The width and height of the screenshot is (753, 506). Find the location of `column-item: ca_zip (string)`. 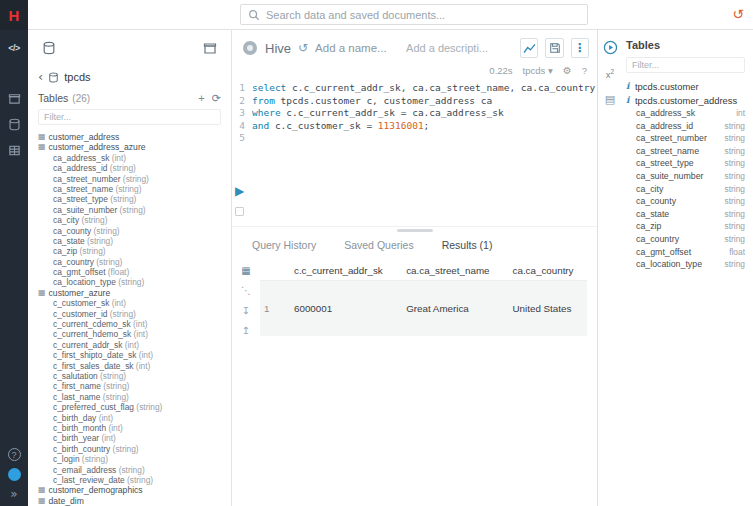

column-item: ca_zip (string) is located at coordinates (134, 251).